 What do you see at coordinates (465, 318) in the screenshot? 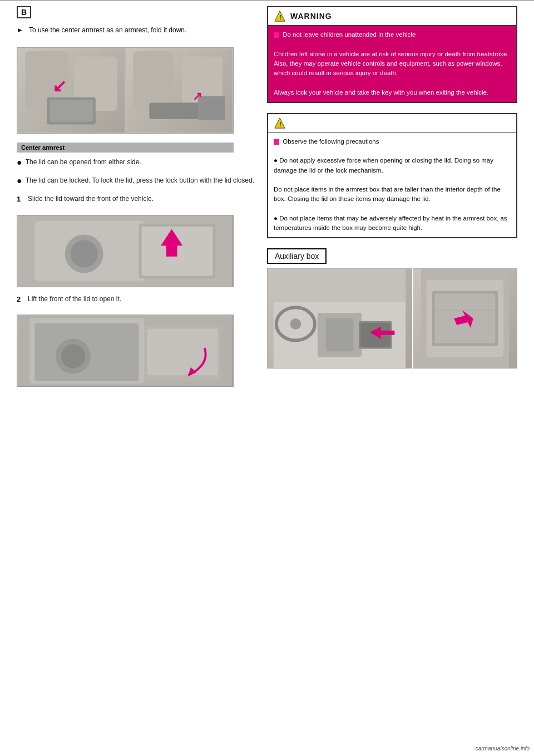
I see `aux-image-right` at bounding box center [465, 318].